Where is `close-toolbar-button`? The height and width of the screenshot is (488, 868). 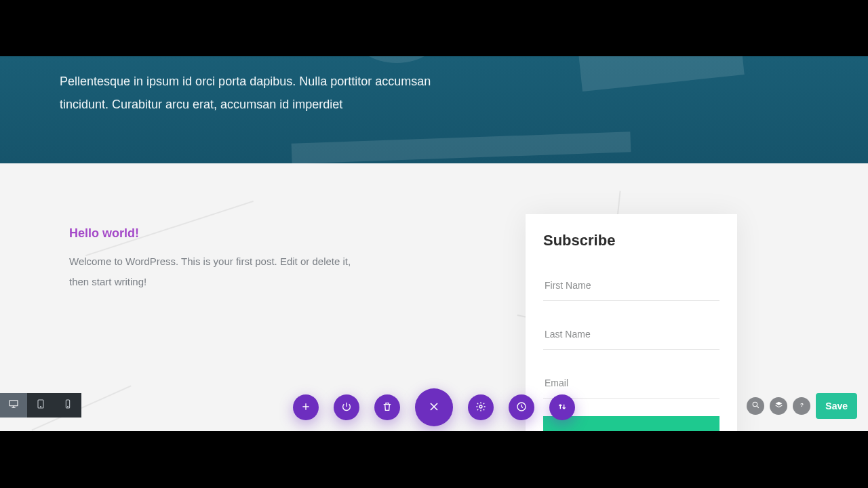 close-toolbar-button is located at coordinates (434, 407).